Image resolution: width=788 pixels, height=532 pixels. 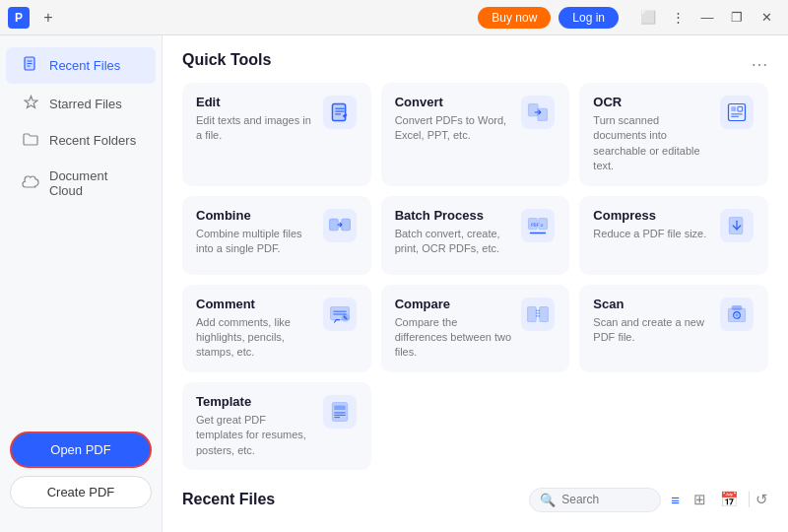 What do you see at coordinates (707, 18) in the screenshot?
I see `window-controls: ⬜ ⋮ — ❐ ✕` at bounding box center [707, 18].